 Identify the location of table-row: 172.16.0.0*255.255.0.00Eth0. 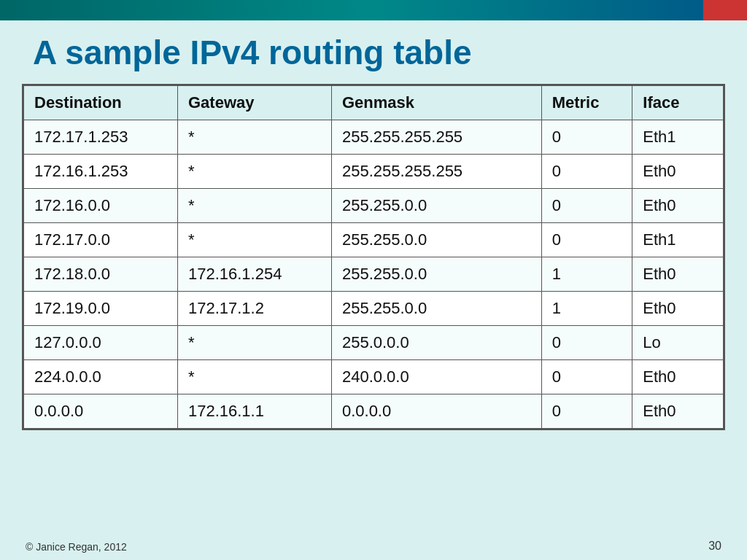
(374, 206).